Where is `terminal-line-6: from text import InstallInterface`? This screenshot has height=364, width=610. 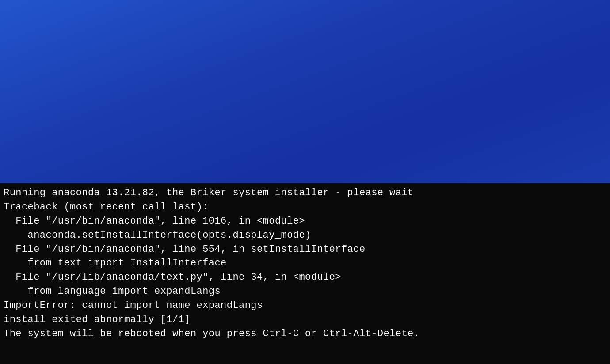
terminal-line-6: from text import InstallInterface is located at coordinates (305, 263).